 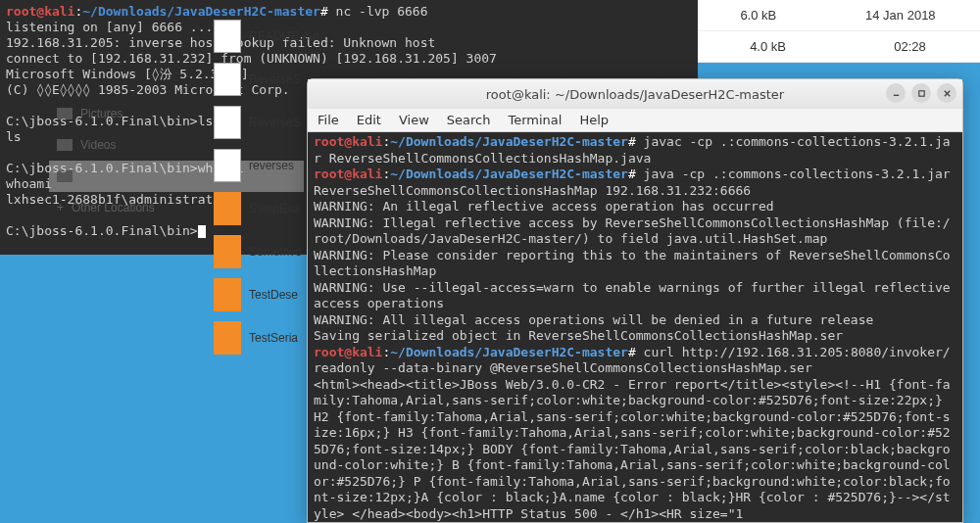 I want to click on minimize-button, so click(x=896, y=93).